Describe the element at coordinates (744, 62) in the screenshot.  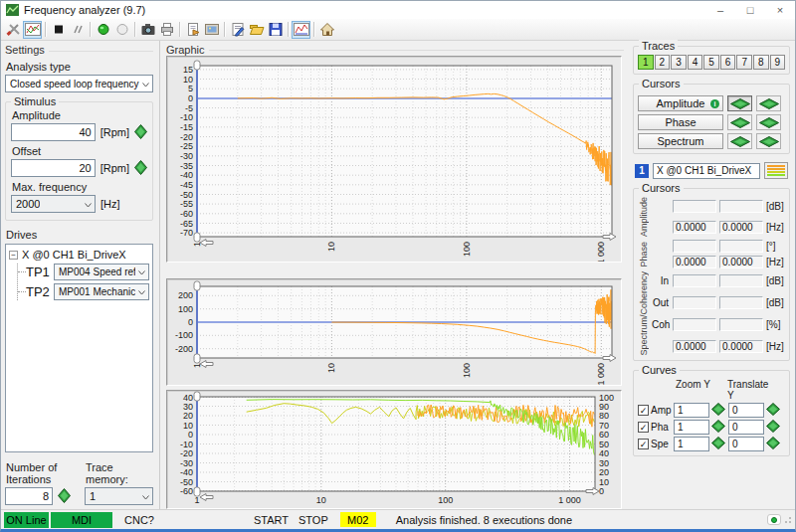
I see `trace-button-7: 7` at that location.